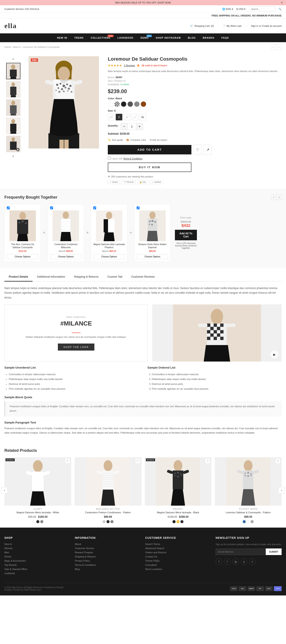 The image size is (286, 644). Describe the element at coordinates (13, 156) in the screenshot. I see `gallery-down-arrow: ▼` at that location.